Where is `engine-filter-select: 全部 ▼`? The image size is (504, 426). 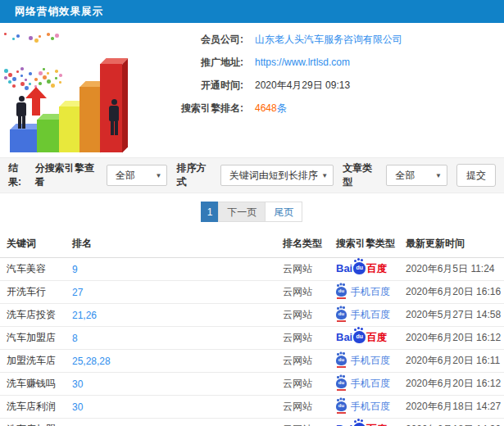
engine-filter-select: 全部 ▼ is located at coordinates (138, 175).